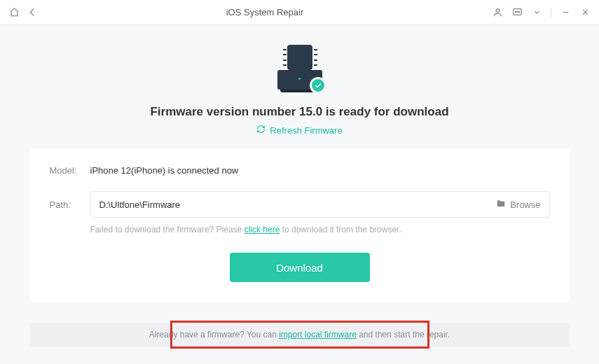  What do you see at coordinates (517, 13) in the screenshot?
I see `feedback-icon` at bounding box center [517, 13].